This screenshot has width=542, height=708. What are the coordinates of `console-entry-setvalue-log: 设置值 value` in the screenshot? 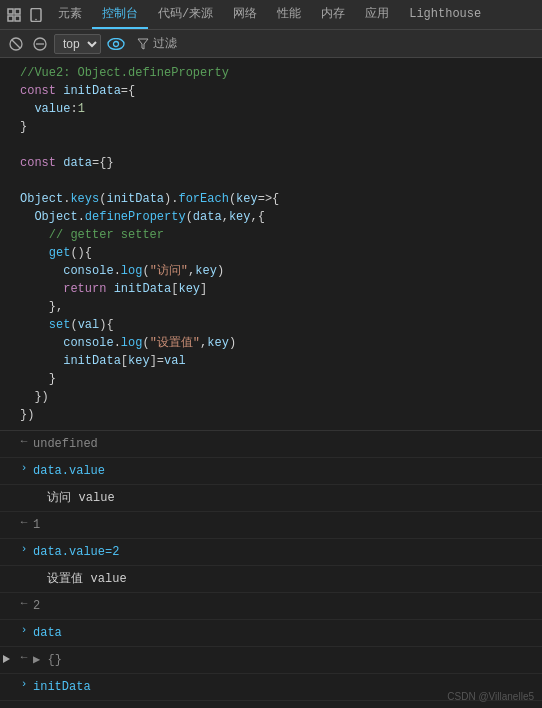 It's located at (271, 580).